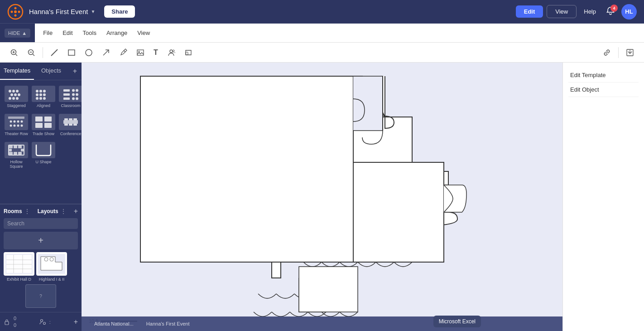  I want to click on notification-badge: 4, so click(614, 8).